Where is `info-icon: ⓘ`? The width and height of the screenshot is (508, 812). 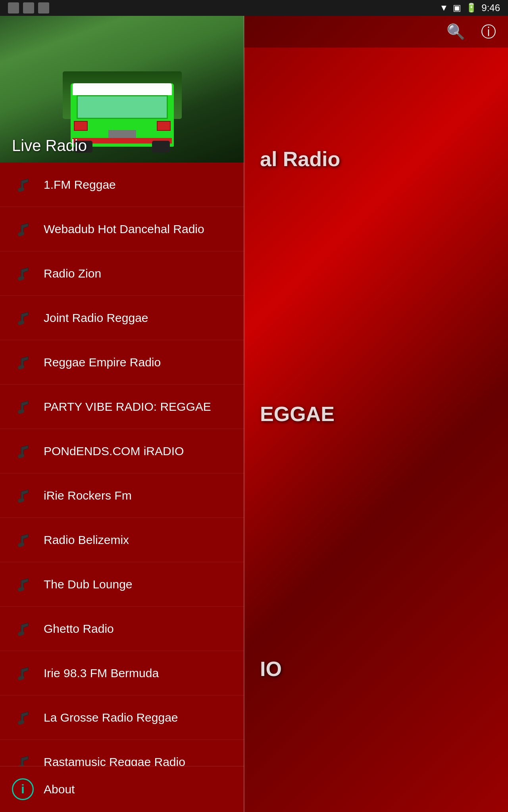
info-icon: ⓘ is located at coordinates (489, 32).